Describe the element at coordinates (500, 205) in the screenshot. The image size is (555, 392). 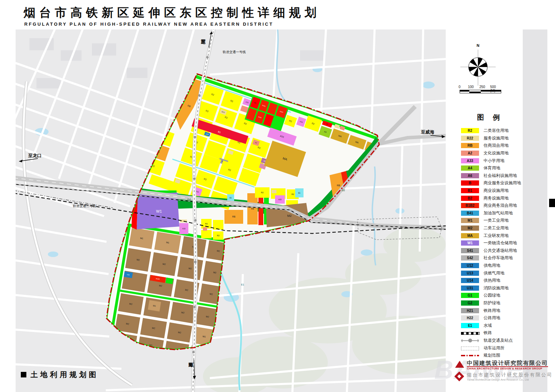
I see `legend-label: 商业商务混合用地` at that location.